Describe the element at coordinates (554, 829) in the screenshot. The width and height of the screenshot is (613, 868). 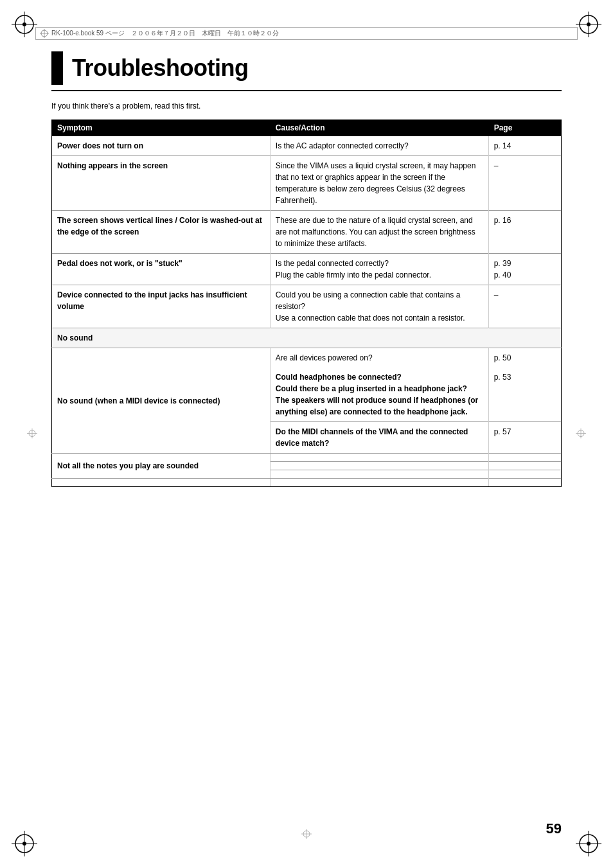
I see `page-number: 59` at that location.